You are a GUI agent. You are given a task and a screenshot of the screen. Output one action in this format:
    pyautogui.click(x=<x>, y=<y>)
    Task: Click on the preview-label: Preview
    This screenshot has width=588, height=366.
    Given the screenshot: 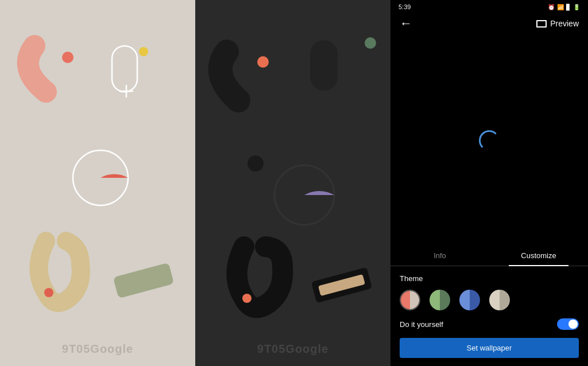 What is the action you would take?
    pyautogui.click(x=564, y=24)
    